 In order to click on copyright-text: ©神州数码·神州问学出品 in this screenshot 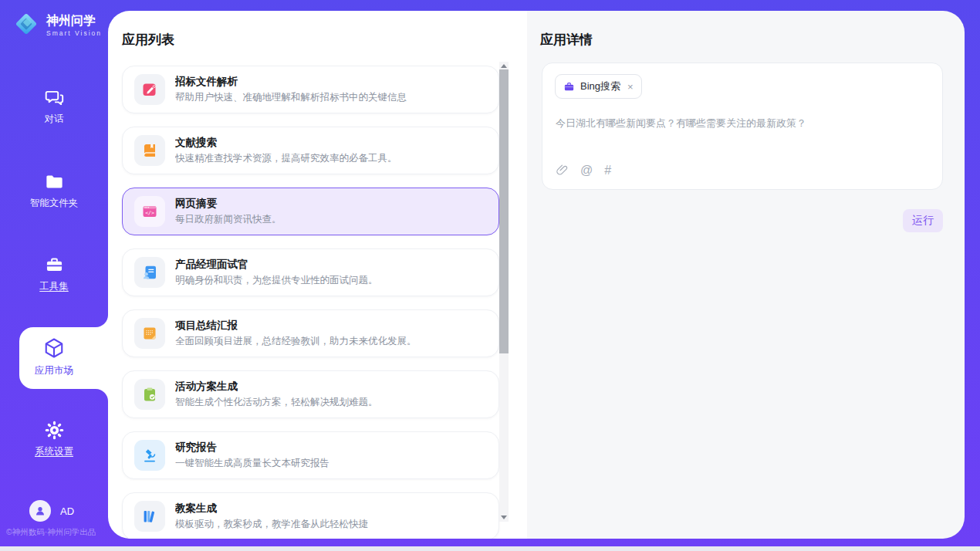, I will do `click(58, 532)`.